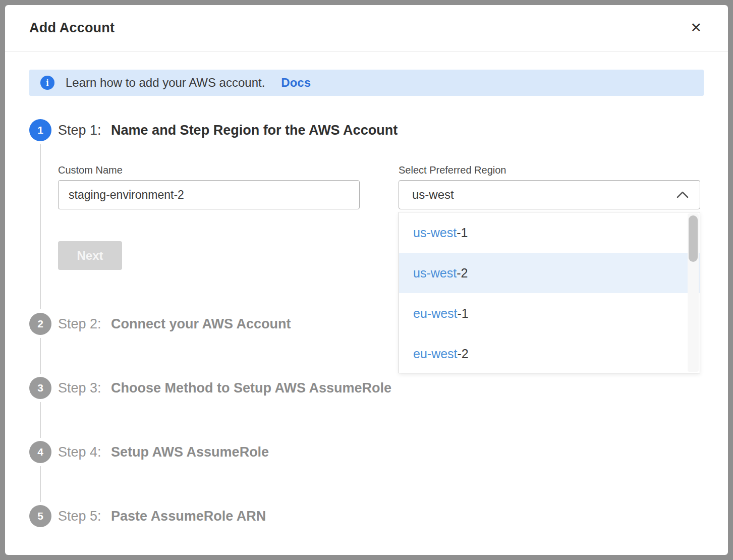 The height and width of the screenshot is (560, 733). What do you see at coordinates (40, 452) in the screenshot?
I see `step-4-indicator: 4` at bounding box center [40, 452].